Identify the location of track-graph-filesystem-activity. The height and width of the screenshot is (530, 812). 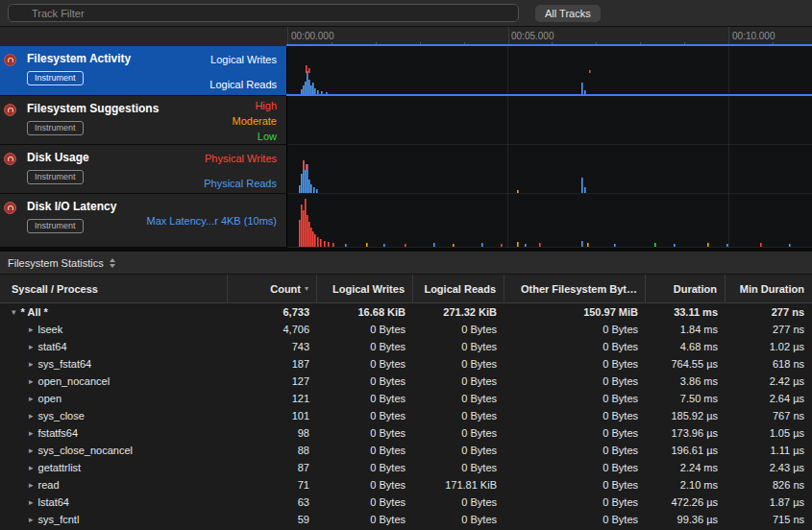
(550, 71).